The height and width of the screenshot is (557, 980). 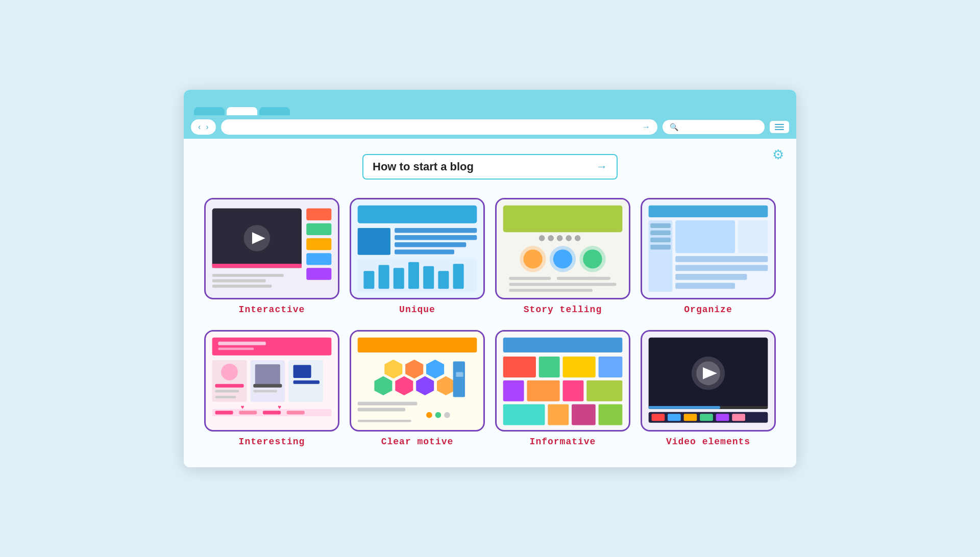 What do you see at coordinates (272, 249) in the screenshot?
I see `card-interactive` at bounding box center [272, 249].